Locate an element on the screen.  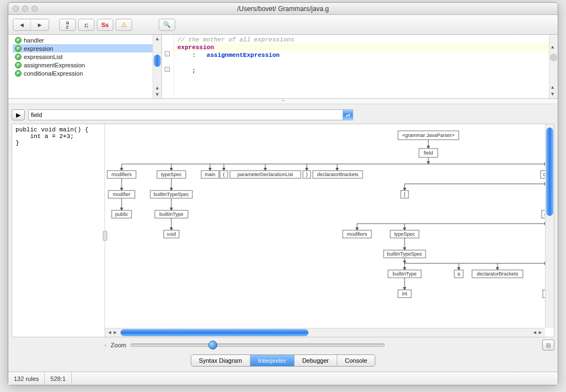
svg-text: main is located at coordinates (210, 174).